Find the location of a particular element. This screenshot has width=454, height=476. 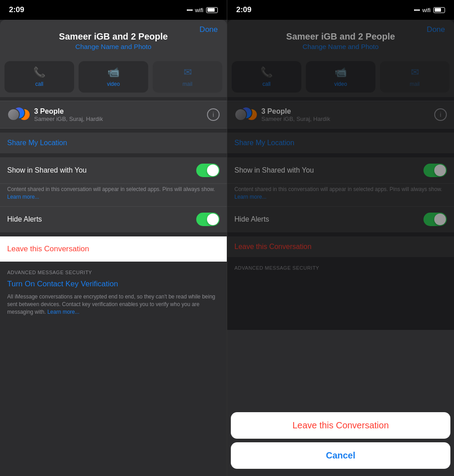

advanced-label-left: ADVANCED MESSAGE SECURITY is located at coordinates (113, 272).